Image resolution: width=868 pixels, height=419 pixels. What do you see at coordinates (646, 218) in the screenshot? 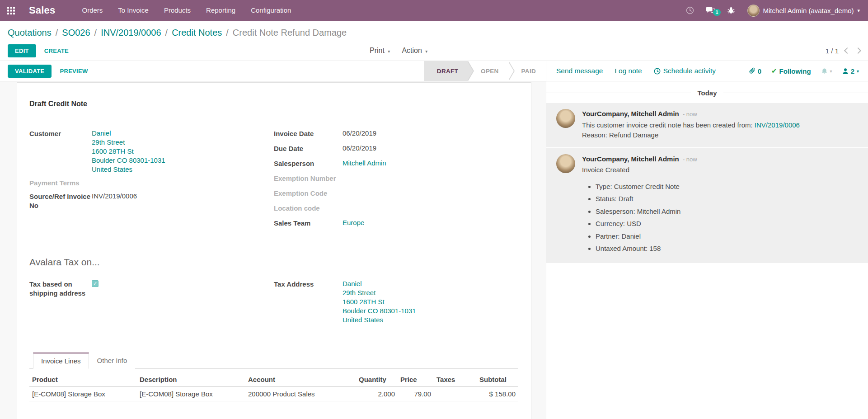
I see `message-detail-list: Type: Customer Credit Note Status: Draft…` at bounding box center [646, 218].